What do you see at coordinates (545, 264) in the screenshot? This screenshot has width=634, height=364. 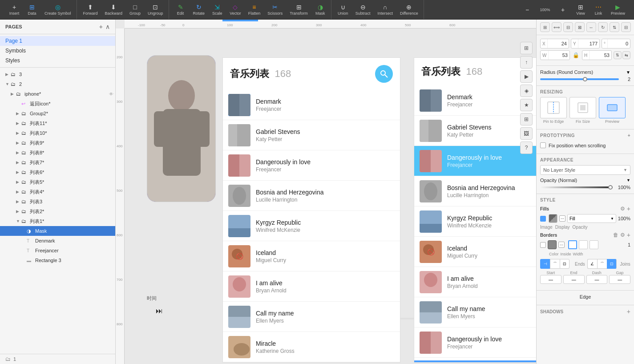 I see `end-butt-btn: ⊣` at bounding box center [545, 264].